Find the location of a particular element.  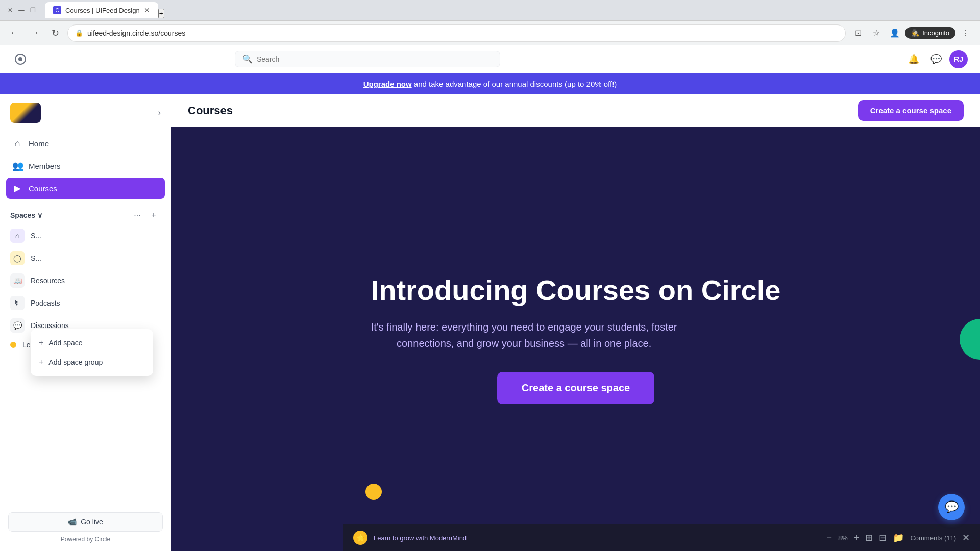

dropdown-add-space-group-label: Add space group is located at coordinates (76, 362).